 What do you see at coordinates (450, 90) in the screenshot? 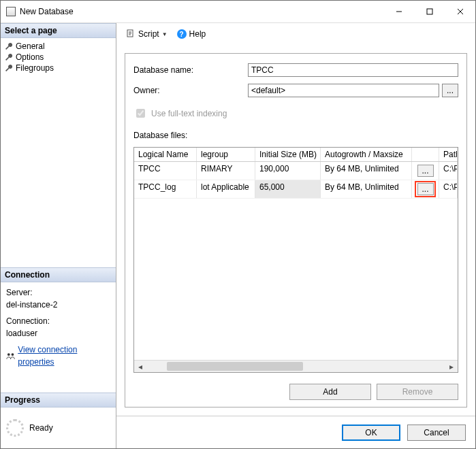
I see `owner-browse-button: ...` at bounding box center [450, 90].